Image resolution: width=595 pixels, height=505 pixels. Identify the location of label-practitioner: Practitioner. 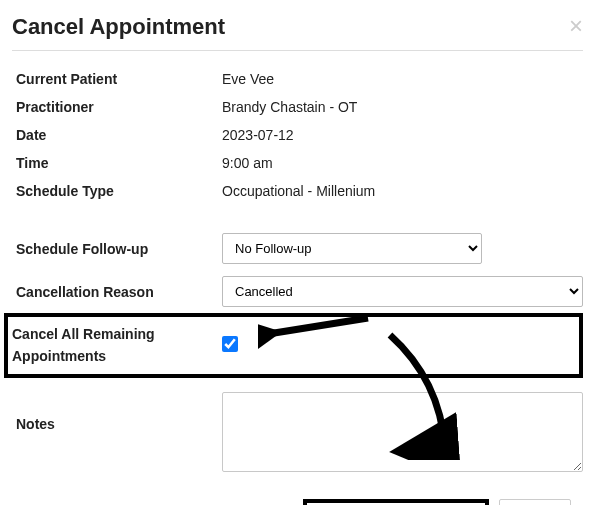
(117, 107).